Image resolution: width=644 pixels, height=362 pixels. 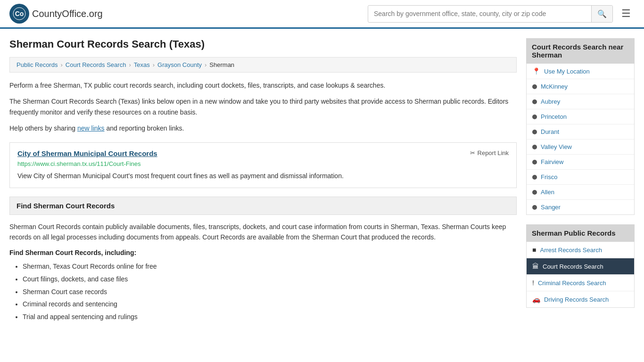 I want to click on sidebar-item-aubrey: Aubrey, so click(x=580, y=102).